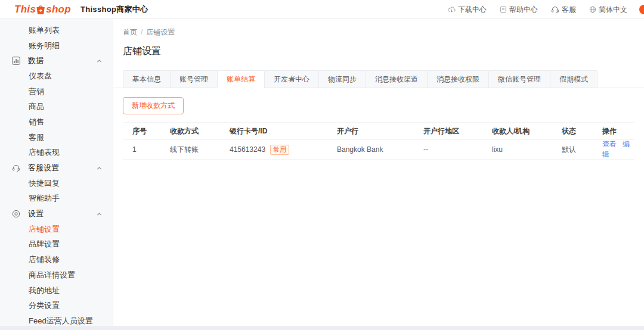  What do you see at coordinates (58, 10) in the screenshot?
I see `logo-text-shop: shop` at bounding box center [58, 10].